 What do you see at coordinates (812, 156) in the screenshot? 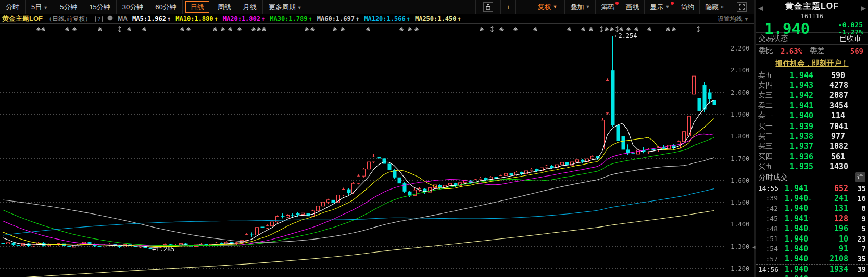
I see `bid-row: 买四1.936561` at bounding box center [812, 156].